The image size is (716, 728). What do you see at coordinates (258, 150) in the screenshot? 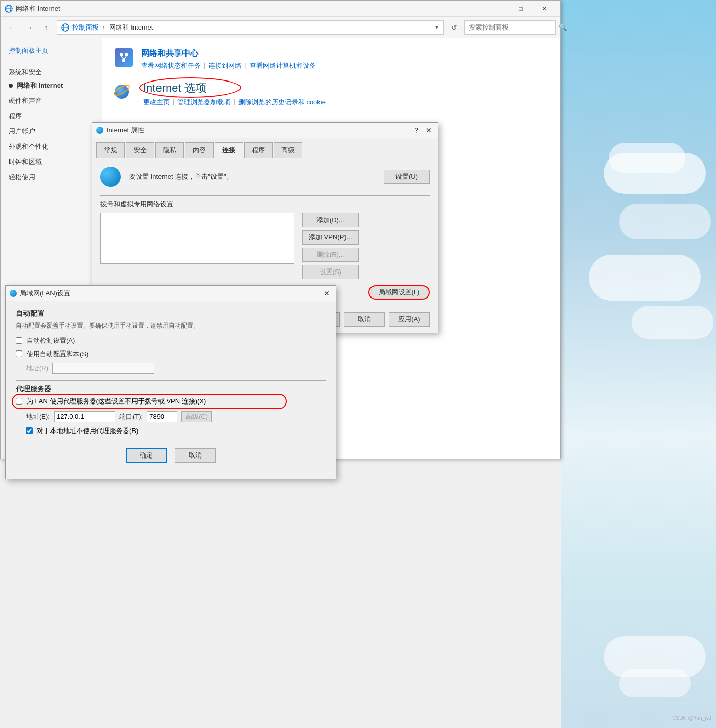
I see `tab-programs: 程序` at bounding box center [258, 150].